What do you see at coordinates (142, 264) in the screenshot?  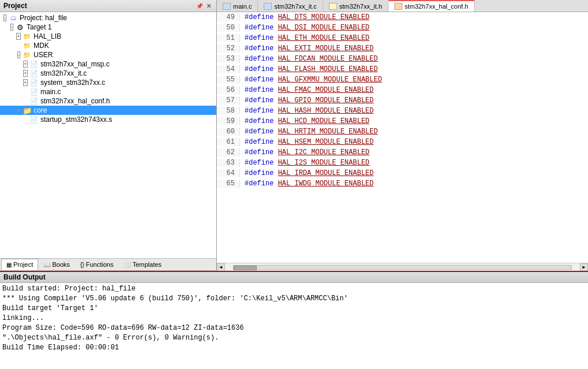 I see `tab-templates: ⬜ Templates` at bounding box center [142, 264].